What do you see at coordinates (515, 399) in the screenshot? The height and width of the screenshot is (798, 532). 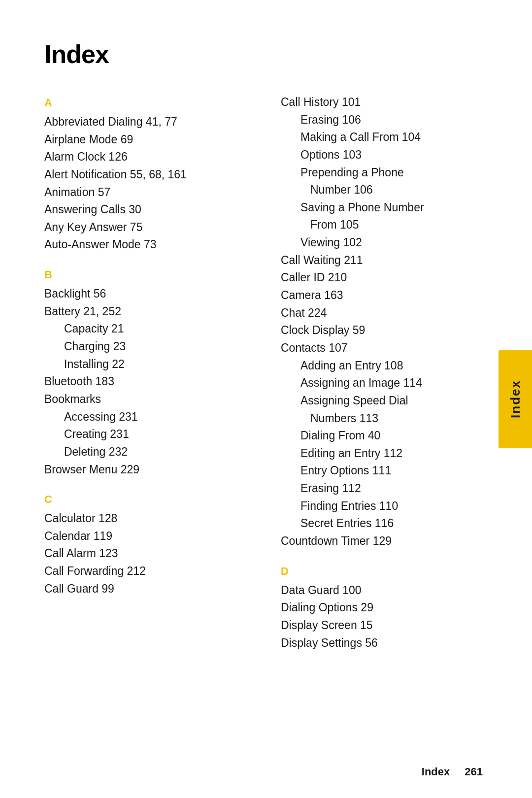 I see `side-tab-label: Index` at bounding box center [515, 399].